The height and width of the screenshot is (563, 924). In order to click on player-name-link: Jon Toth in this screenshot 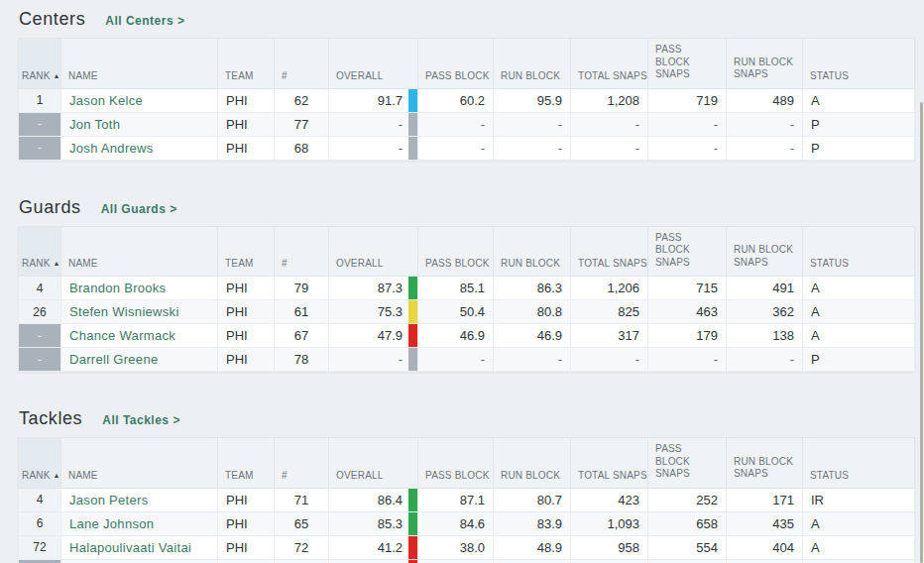, I will do `click(95, 125)`.